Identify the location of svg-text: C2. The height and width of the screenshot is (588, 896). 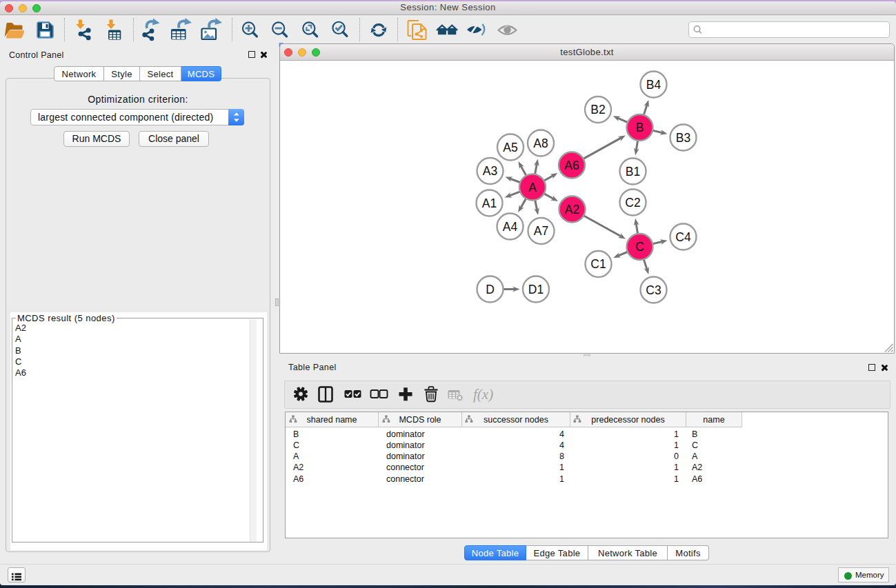
(633, 203).